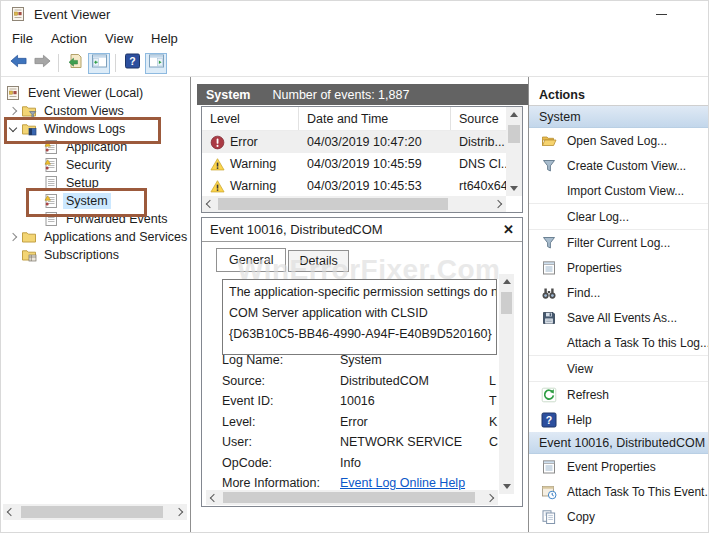 The height and width of the screenshot is (533, 709). I want to click on filter-icon, so click(549, 243).